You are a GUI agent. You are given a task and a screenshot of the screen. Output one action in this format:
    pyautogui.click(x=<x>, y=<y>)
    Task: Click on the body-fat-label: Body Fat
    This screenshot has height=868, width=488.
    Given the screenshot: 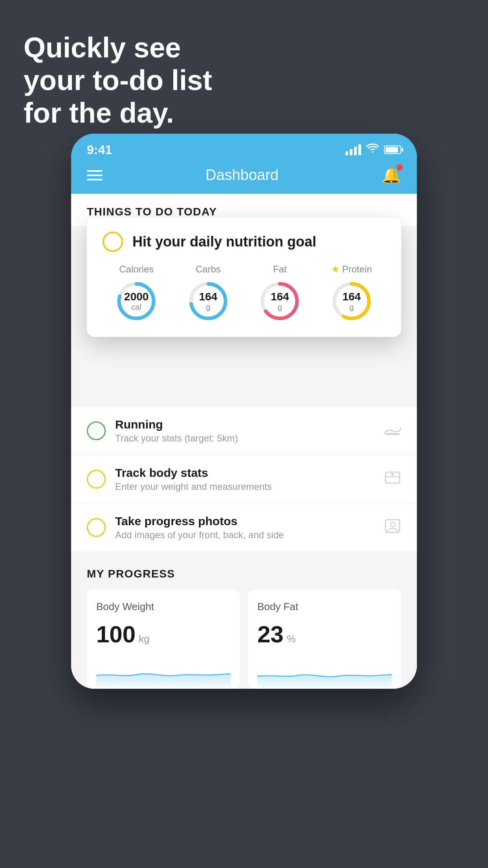 What is the action you would take?
    pyautogui.click(x=325, y=607)
    